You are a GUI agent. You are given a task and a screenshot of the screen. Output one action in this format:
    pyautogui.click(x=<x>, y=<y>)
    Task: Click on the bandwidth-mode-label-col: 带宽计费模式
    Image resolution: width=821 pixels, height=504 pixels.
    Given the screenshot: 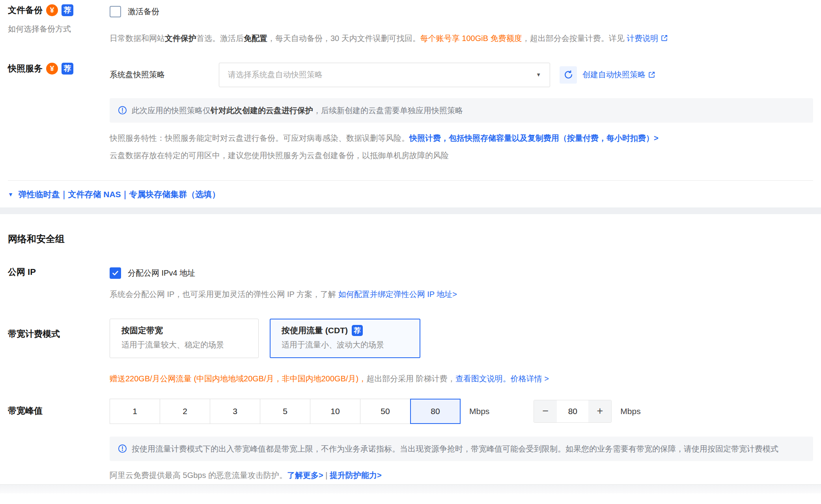 What is the action you would take?
    pyautogui.click(x=59, y=352)
    